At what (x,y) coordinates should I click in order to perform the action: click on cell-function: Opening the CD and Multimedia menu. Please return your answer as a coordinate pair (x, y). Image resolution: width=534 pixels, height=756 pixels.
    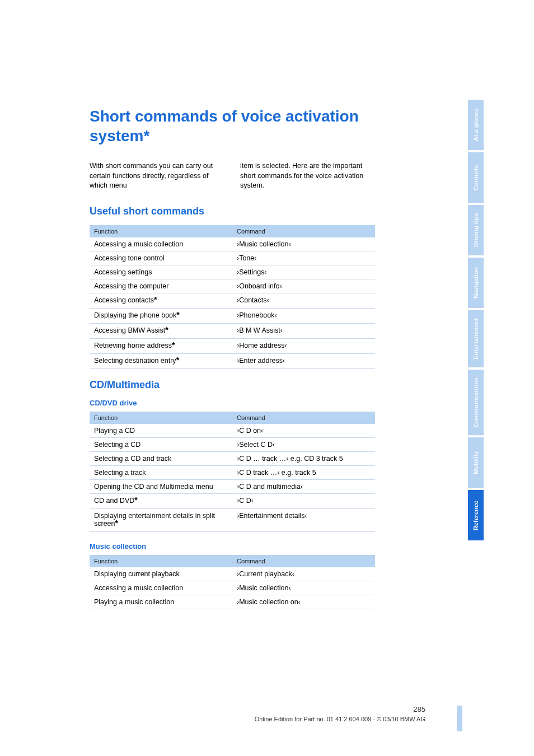
    Looking at the image, I should click on (161, 486).